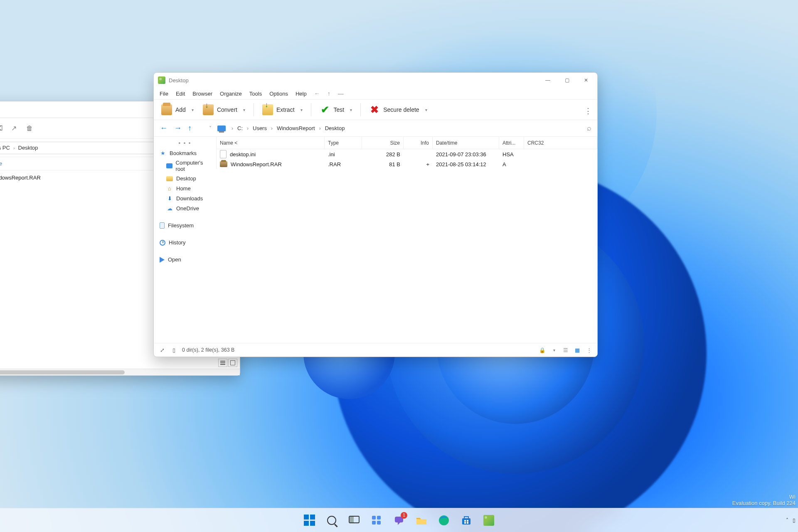  Describe the element at coordinates (361, 110) in the screenshot. I see `toolbar-divider` at that location.